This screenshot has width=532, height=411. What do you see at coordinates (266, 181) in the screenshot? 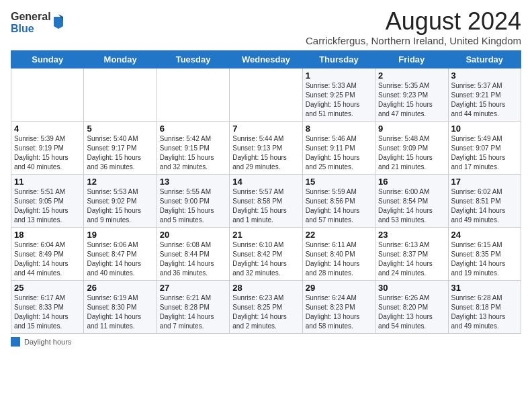
I see `day-number: 14` at bounding box center [266, 181].